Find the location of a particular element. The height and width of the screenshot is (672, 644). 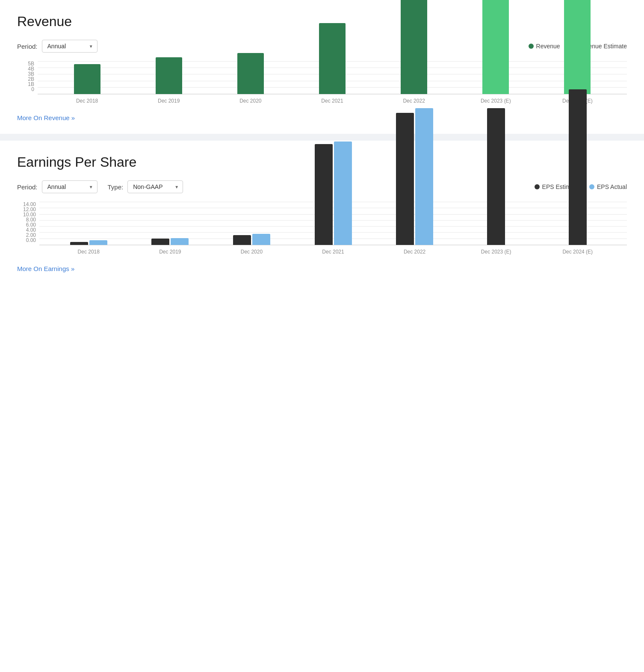

earnings-more-link: More On Earnings » is located at coordinates (46, 268).